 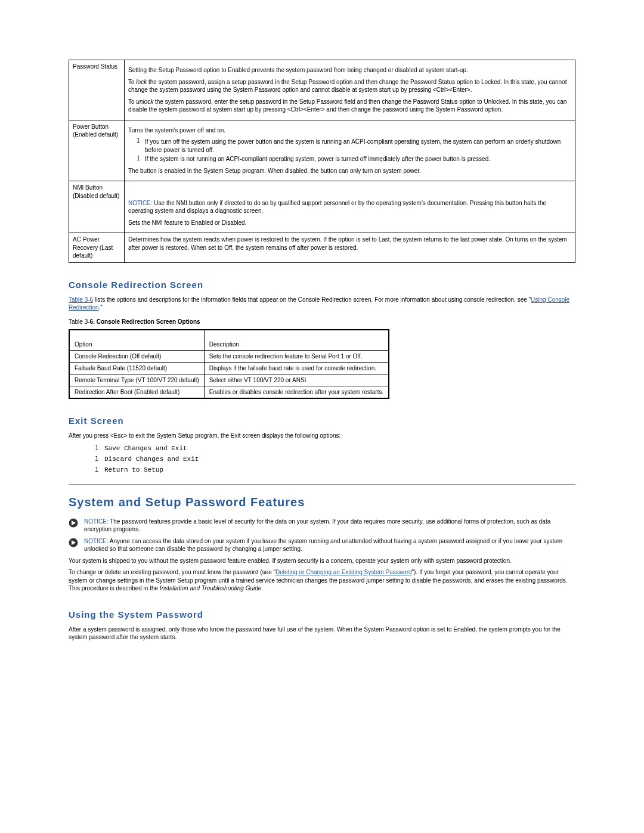 I want to click on option-name: Power Button (Enabled default), so click(x=97, y=150).